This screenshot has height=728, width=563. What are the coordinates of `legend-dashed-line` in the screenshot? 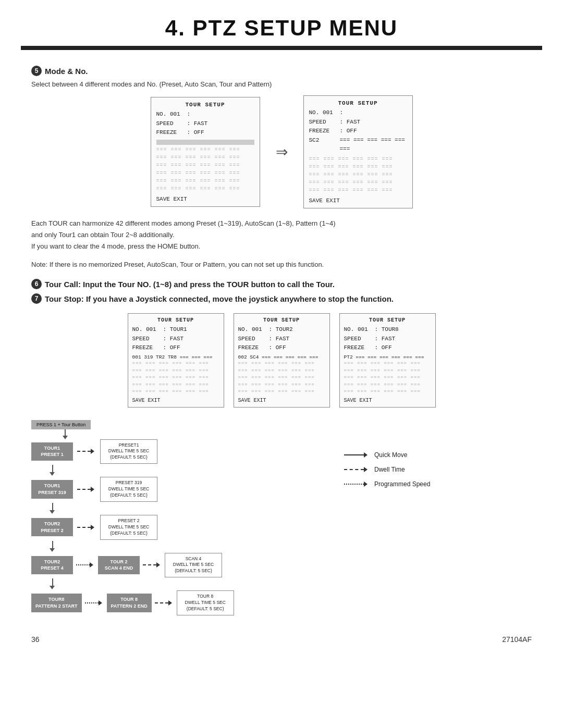 It's located at (357, 470).